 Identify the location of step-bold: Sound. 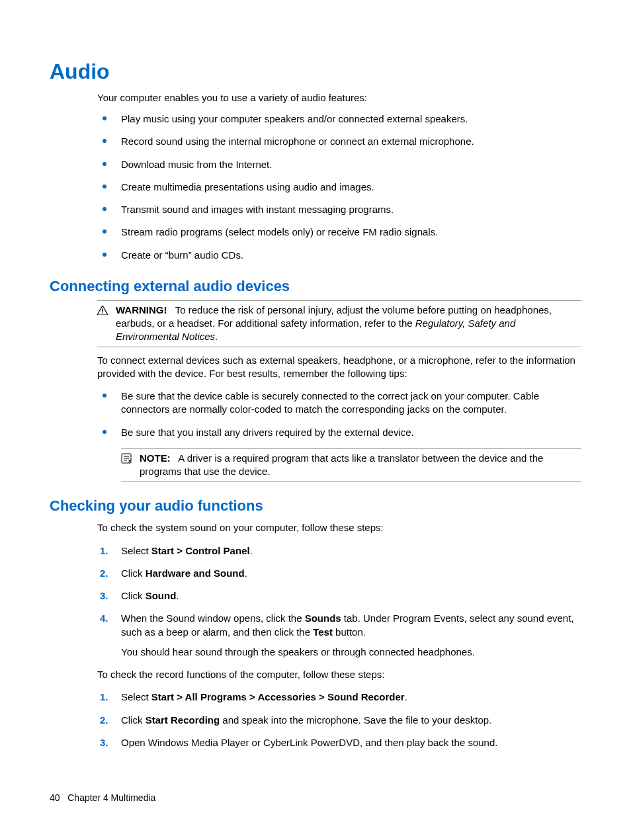
(161, 595).